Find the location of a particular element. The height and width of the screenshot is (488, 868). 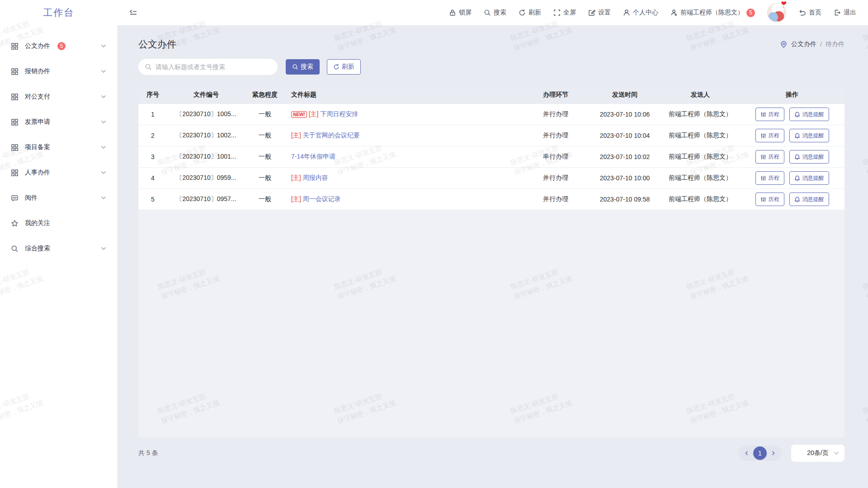

sidebar-item-9: 综合搜索 is located at coordinates (59, 249).